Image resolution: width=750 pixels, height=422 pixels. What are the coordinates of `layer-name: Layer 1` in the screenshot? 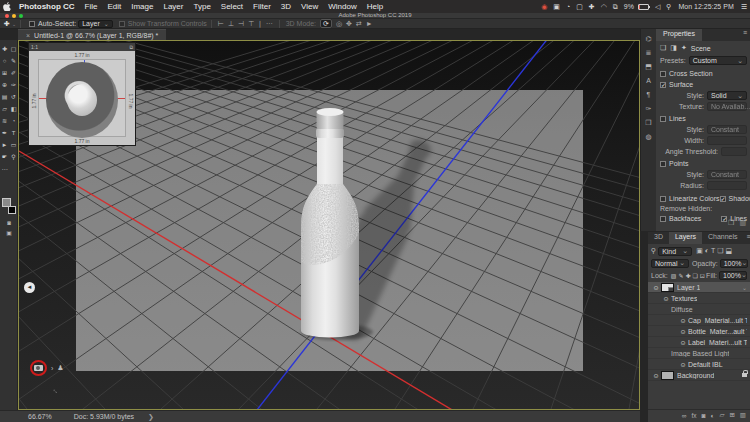 It's located at (688, 288).